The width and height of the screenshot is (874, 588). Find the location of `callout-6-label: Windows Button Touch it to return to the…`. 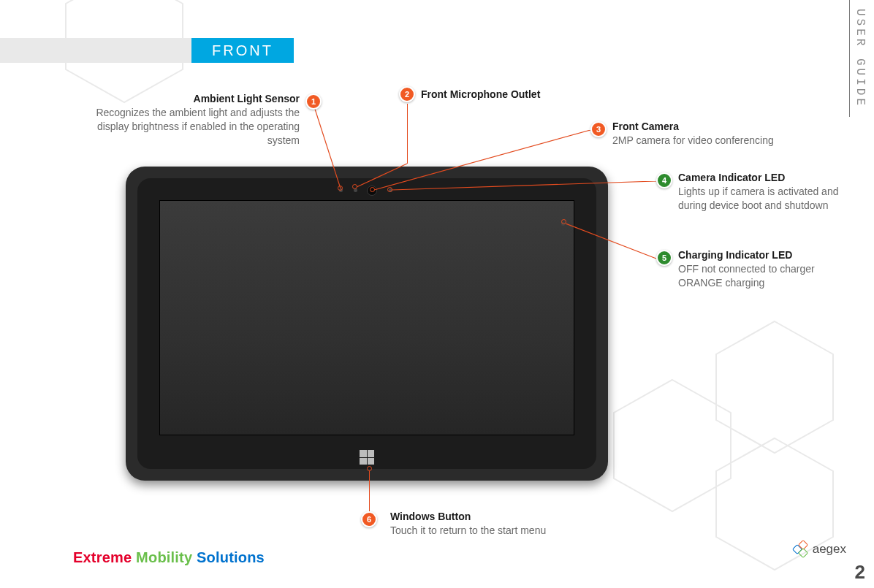

callout-6-label: Windows Button Touch it to return to the… is located at coordinates (500, 524).